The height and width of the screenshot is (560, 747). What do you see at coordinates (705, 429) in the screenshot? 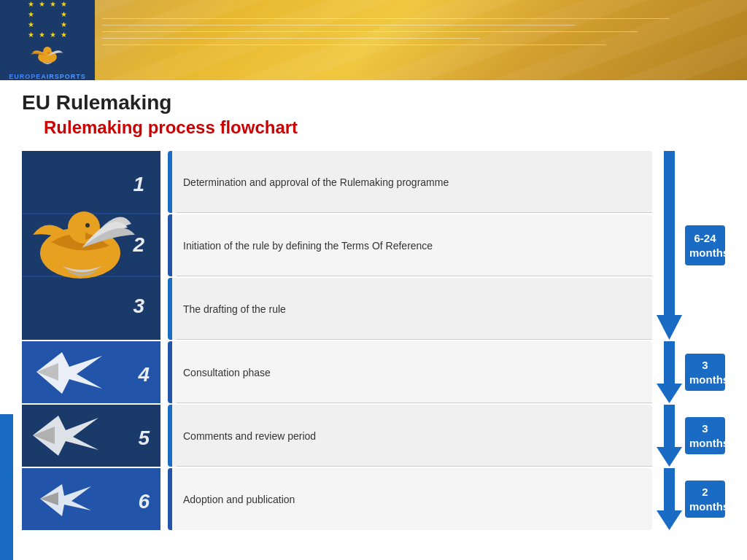
I see `timing-range-5: 3` at bounding box center [705, 429].